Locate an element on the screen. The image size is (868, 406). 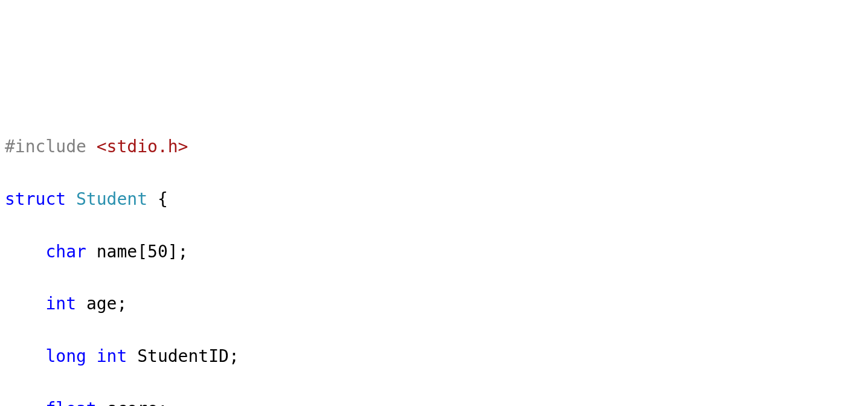
include-path: <stdio.h> is located at coordinates (143, 146).